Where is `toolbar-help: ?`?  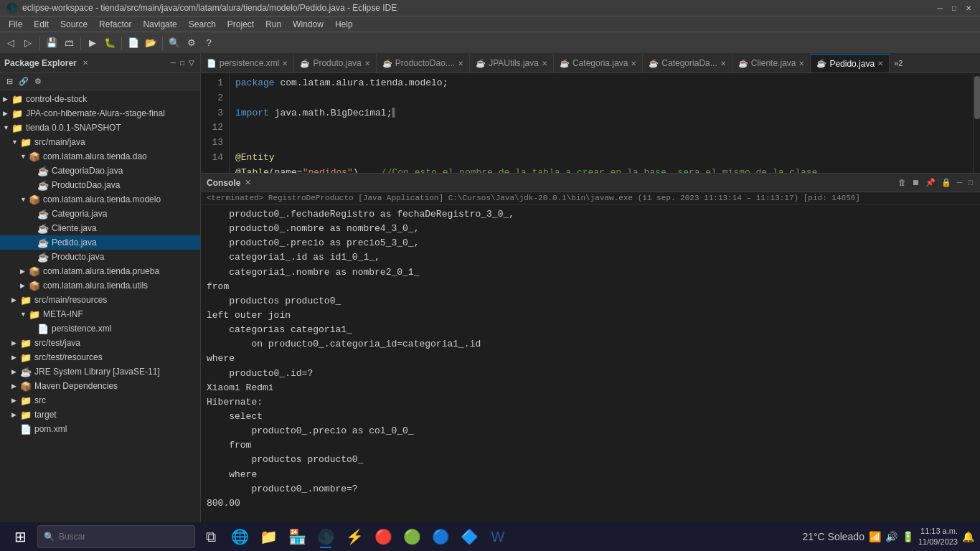
toolbar-help: ? is located at coordinates (209, 43).